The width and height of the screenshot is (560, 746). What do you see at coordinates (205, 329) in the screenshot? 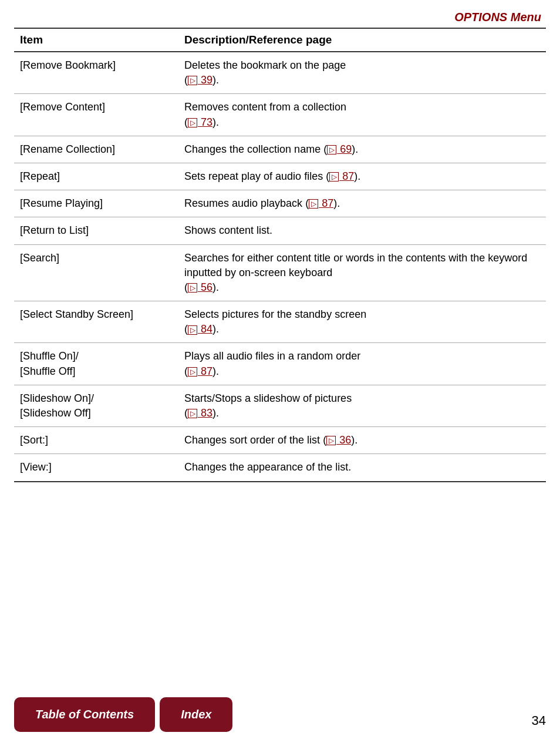
I see `ref-link: 84` at bounding box center [205, 329].